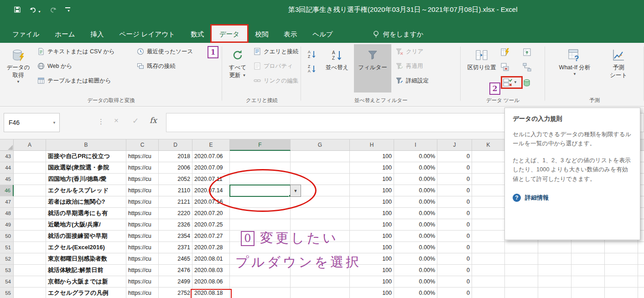 The height and width of the screenshot is (298, 644). I want to click on from-table-range-button: テーブルまたは範囲から, so click(76, 81).